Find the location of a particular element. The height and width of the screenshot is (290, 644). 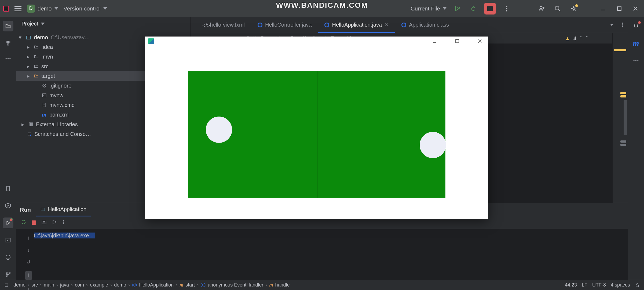

app-maximize-button is located at coordinates (457, 41).